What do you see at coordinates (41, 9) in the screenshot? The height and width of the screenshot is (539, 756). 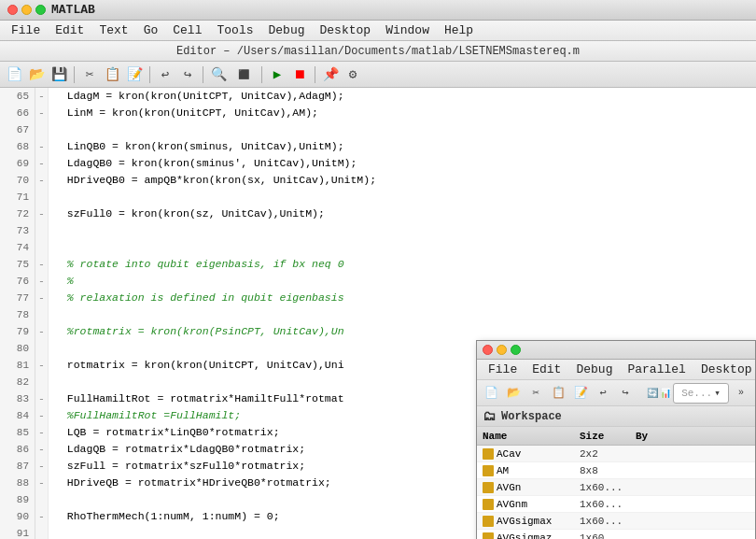 I see `maximize-button` at bounding box center [41, 9].